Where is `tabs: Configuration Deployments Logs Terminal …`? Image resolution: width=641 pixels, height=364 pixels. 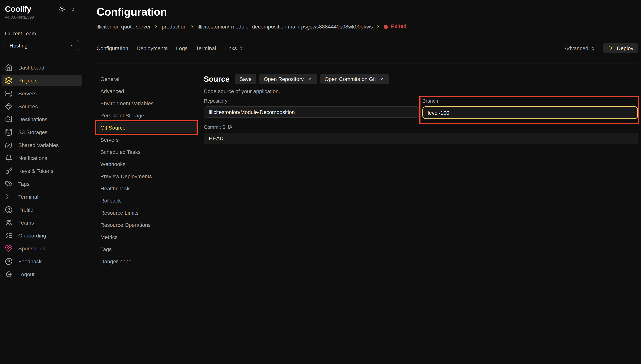 tabs: Configuration Deployments Logs Terminal … is located at coordinates (170, 48).